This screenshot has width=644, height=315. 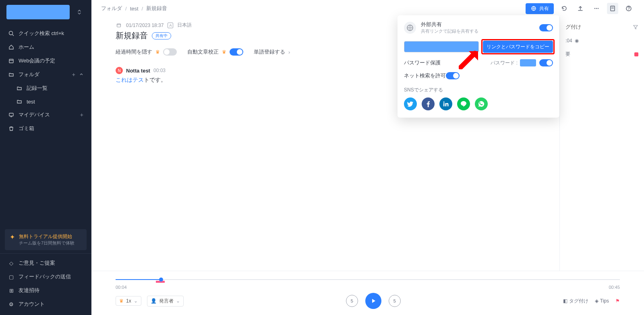 I want to click on quick-search-label: クイック検索 ctrl+k, so click(x=51, y=33).